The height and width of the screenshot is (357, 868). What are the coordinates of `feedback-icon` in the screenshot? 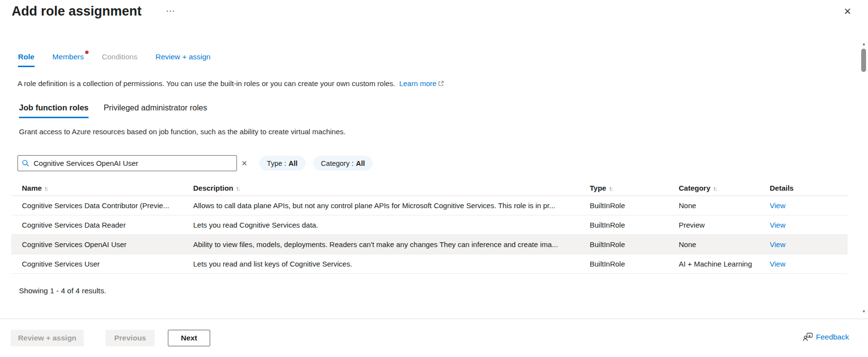 It's located at (808, 337).